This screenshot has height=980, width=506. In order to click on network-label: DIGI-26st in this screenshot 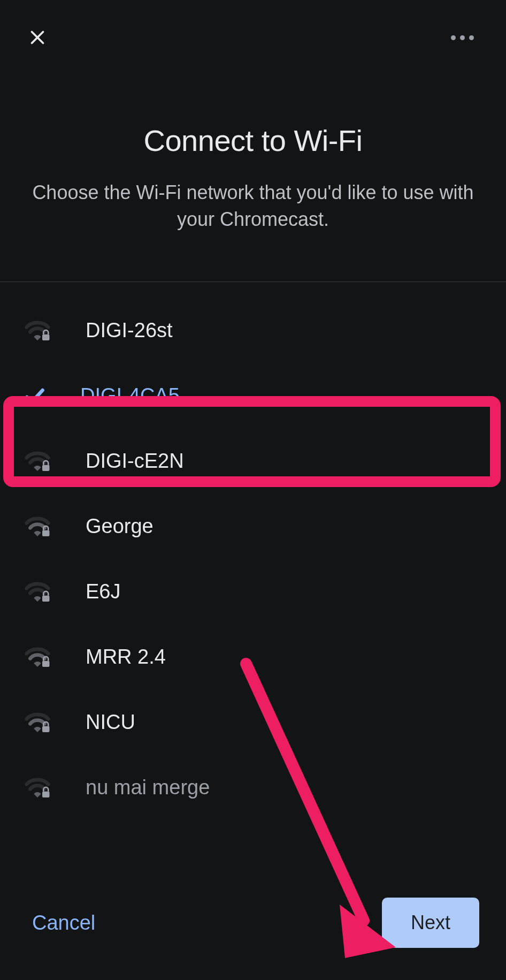, I will do `click(129, 331)`.